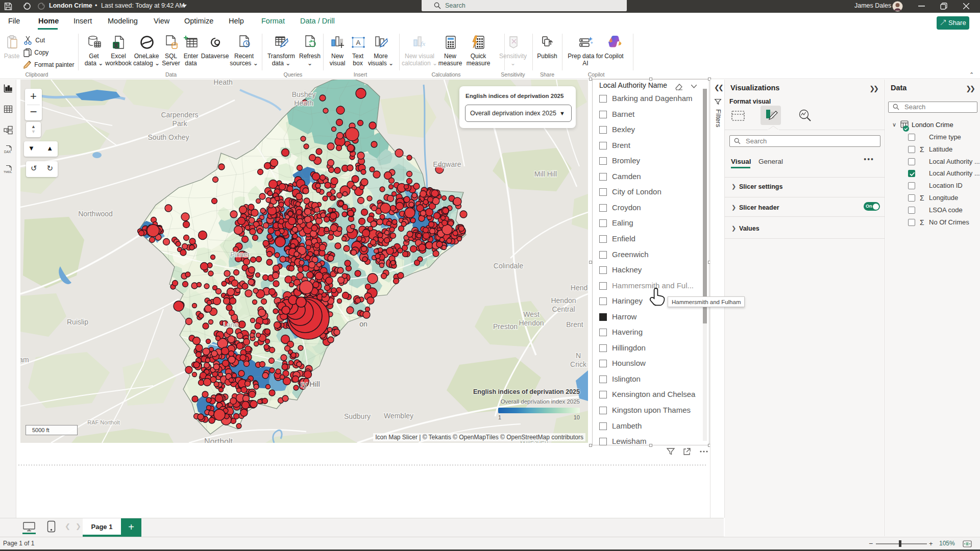  Describe the element at coordinates (24, 360) in the screenshot. I see `svg-text: am` at that location.